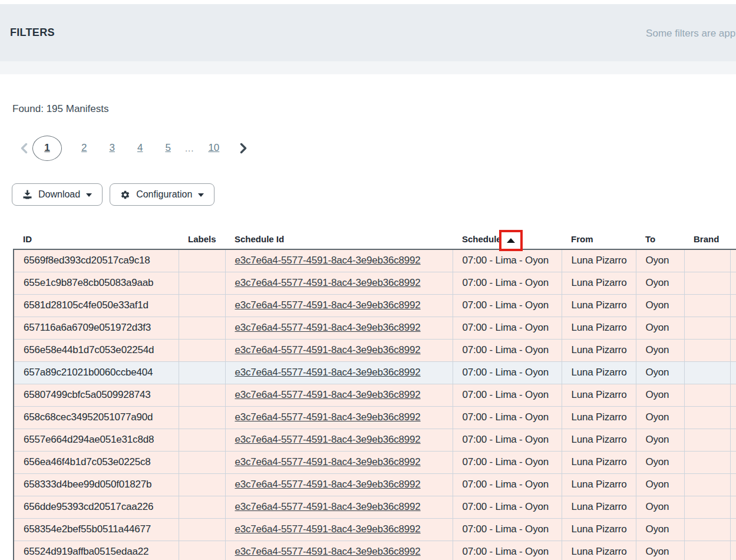  What do you see at coordinates (691, 34) in the screenshot?
I see `filters-applied-status: Some filters are appl` at bounding box center [691, 34].